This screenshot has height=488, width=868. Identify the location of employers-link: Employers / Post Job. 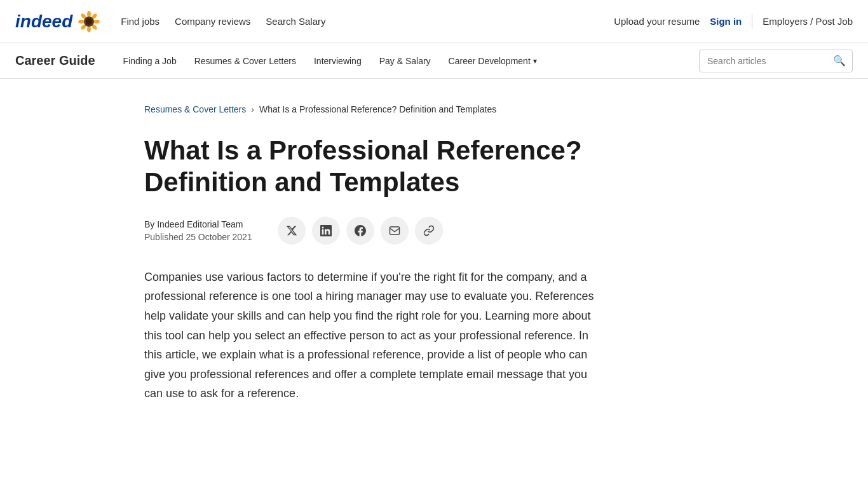
(808, 22).